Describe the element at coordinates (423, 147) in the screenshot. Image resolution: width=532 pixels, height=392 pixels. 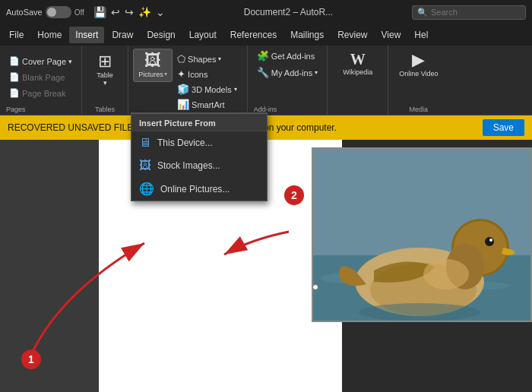
I see `rotate-handle: ↻` at that location.